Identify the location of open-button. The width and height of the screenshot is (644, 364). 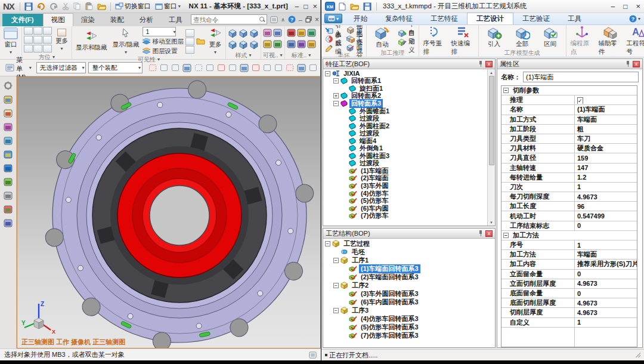
(101, 7).